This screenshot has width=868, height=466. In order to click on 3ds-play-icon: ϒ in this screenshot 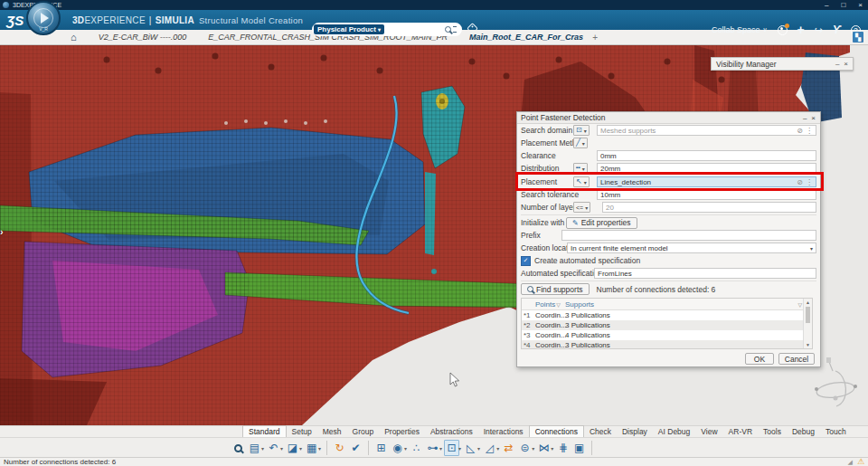, I will do `click(837, 30)`.